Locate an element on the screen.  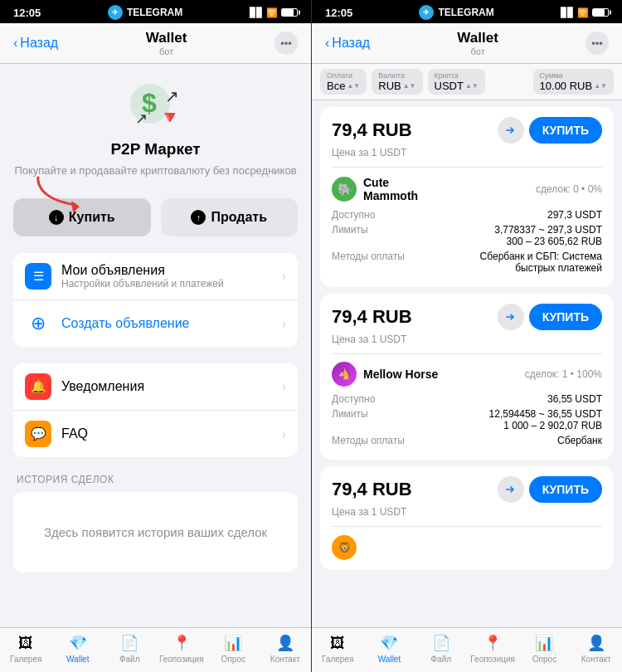
listing-3-price-sub: Цена за 1 USDT is located at coordinates (467, 512).